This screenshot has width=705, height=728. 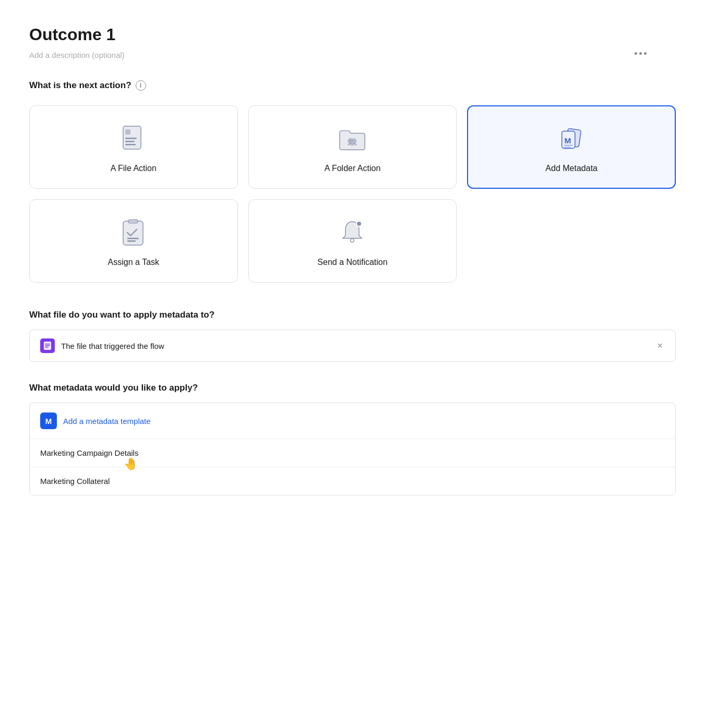 I want to click on add-metadata-card: M Add Metadata, so click(x=571, y=147).